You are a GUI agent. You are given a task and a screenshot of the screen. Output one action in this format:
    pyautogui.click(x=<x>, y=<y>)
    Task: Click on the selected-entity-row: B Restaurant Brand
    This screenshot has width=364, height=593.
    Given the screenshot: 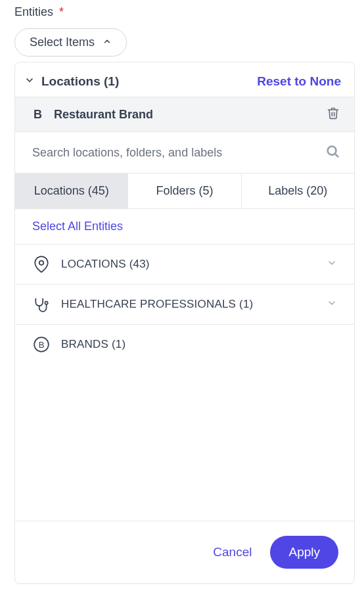 What is the action you would take?
    pyautogui.click(x=185, y=114)
    